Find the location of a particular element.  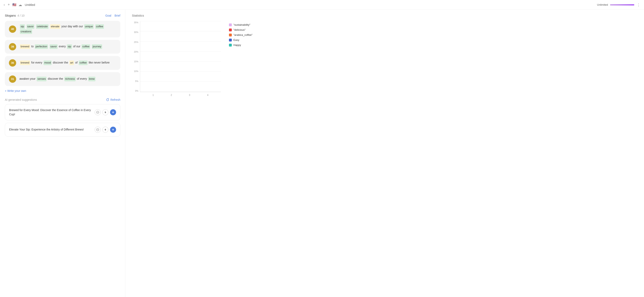

y-label: 15% is located at coordinates (136, 62).